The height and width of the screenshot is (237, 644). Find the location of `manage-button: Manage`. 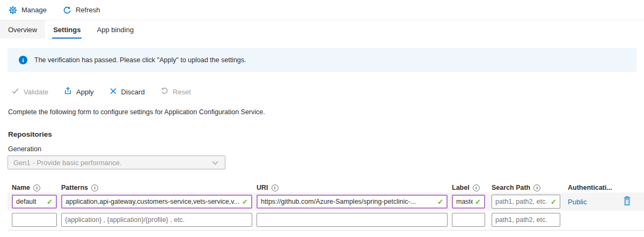

manage-button: Manage is located at coordinates (28, 10).